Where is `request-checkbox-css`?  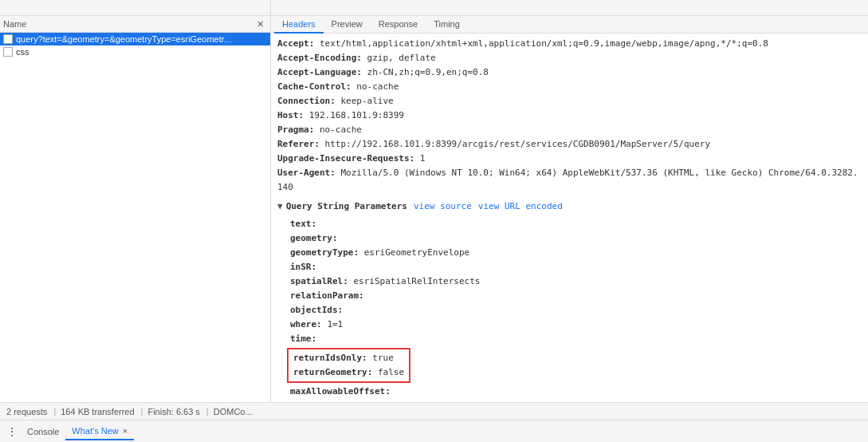
request-checkbox-css is located at coordinates (8, 52).